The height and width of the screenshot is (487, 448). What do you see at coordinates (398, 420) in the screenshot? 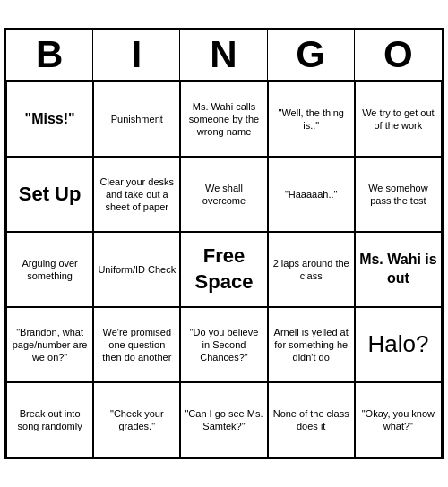
I see `bingo-cell-24: "Okay, you know what?"` at bounding box center [398, 420].